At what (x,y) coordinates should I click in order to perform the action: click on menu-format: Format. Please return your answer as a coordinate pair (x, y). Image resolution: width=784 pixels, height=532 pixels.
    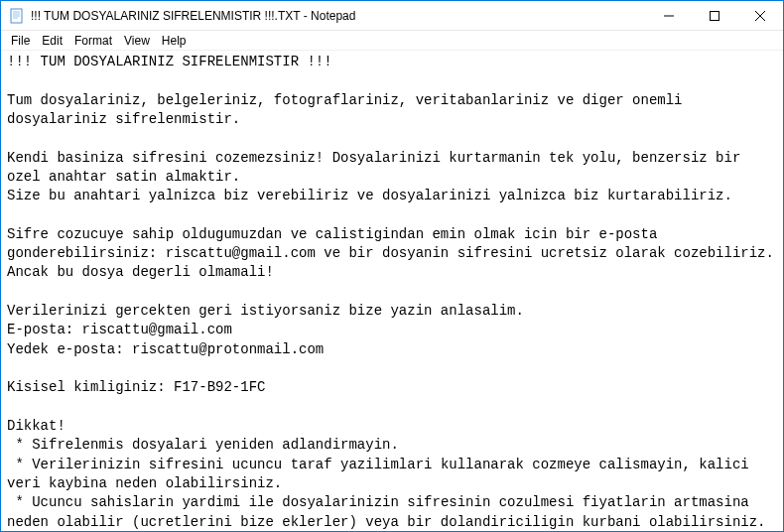
    Looking at the image, I should click on (93, 41).